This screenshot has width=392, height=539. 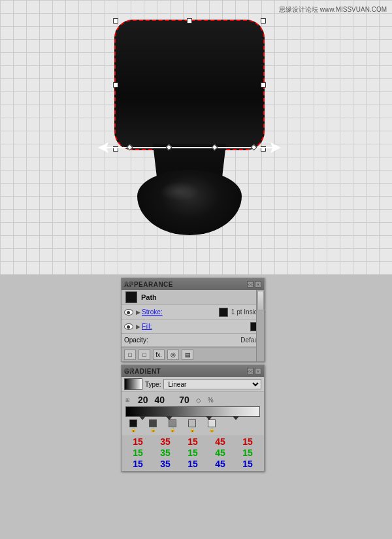 What do you see at coordinates (143, 400) in the screenshot?
I see `pct-20: 20` at bounding box center [143, 400].